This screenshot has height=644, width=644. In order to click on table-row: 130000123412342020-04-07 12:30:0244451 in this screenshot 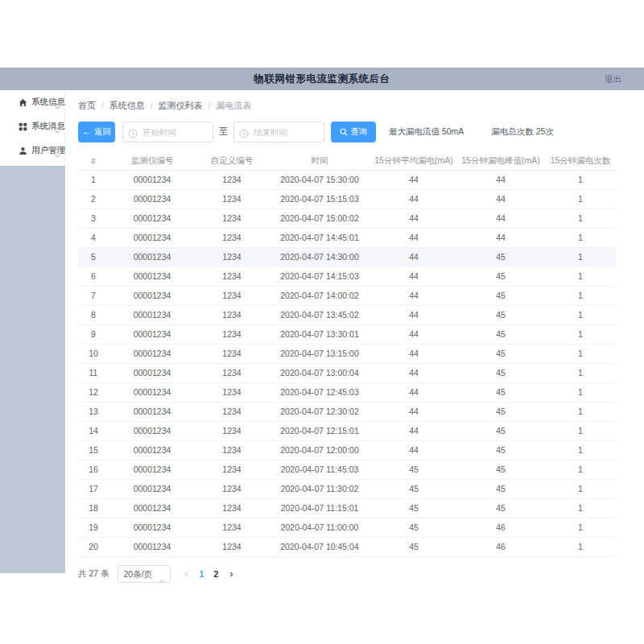, I will do `click(347, 411)`.